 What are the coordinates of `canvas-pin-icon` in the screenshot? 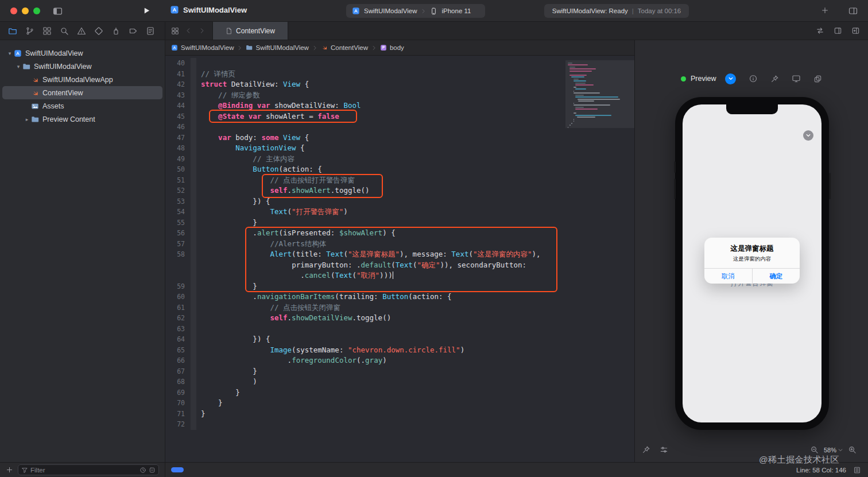 It's located at (646, 450).